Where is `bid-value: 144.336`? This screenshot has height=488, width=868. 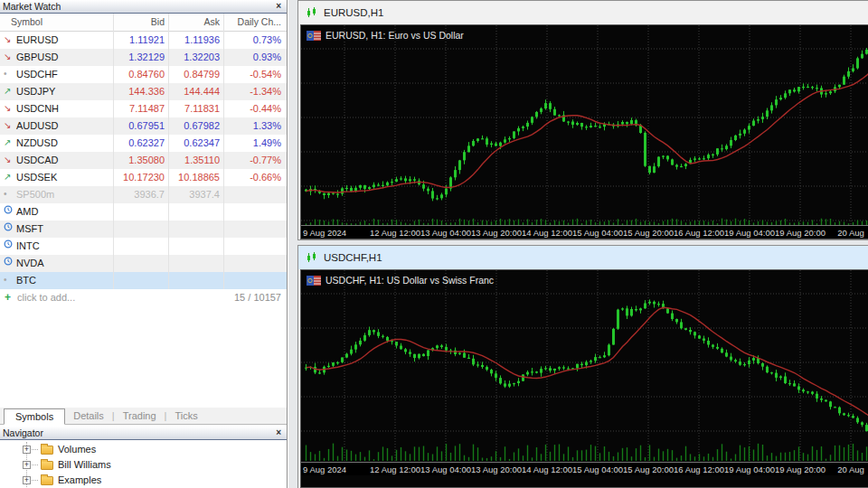
bid-value: 144.336 is located at coordinates (139, 91).